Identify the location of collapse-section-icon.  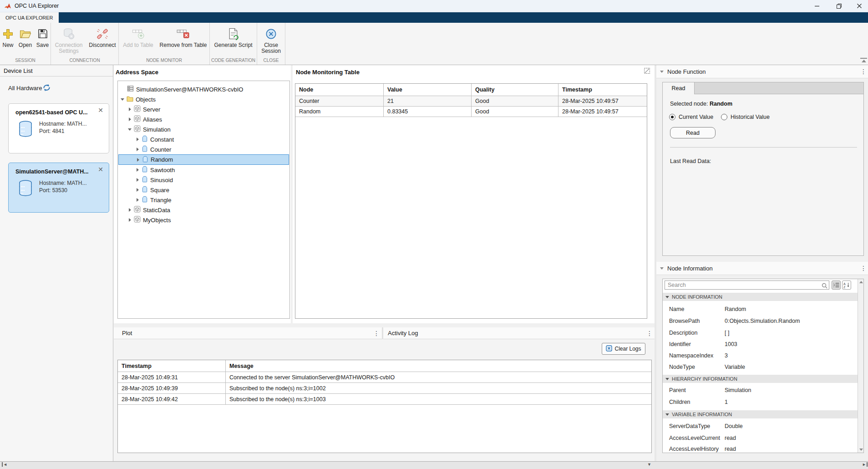
(667, 379).